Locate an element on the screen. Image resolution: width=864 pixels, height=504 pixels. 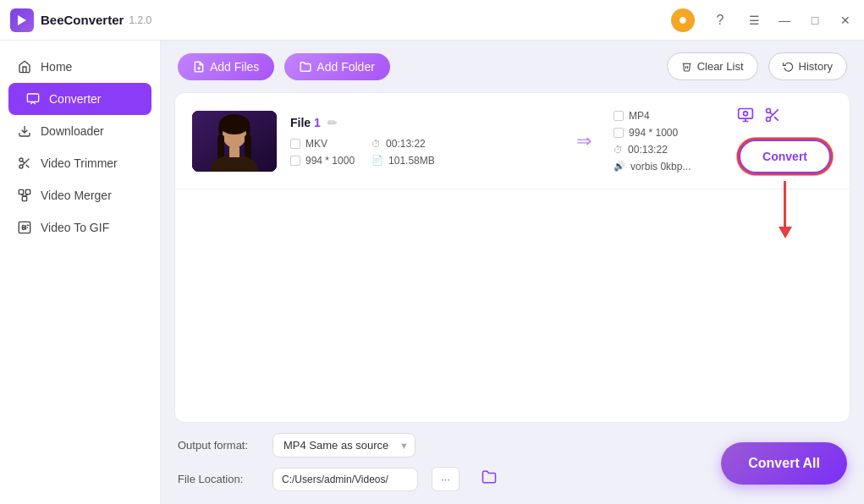
sidebar-item-downloader: Downloader is located at coordinates (80, 131).